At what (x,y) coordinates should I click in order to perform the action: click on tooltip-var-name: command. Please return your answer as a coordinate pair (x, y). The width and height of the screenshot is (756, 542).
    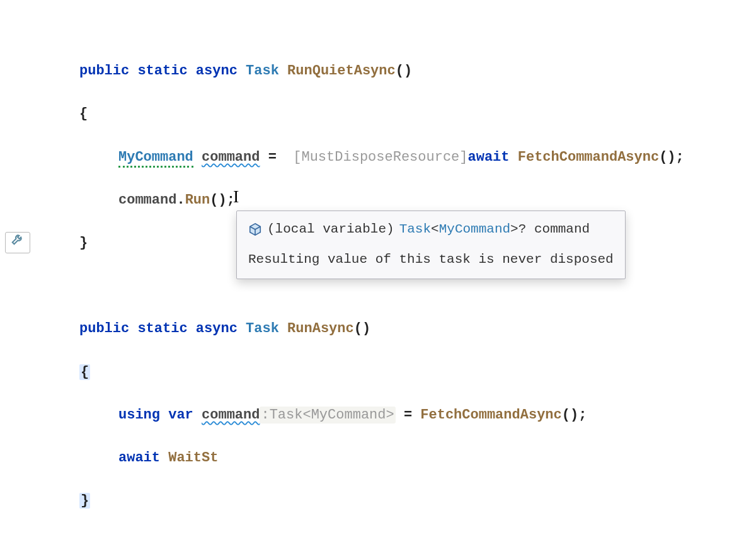
    Looking at the image, I should click on (562, 229).